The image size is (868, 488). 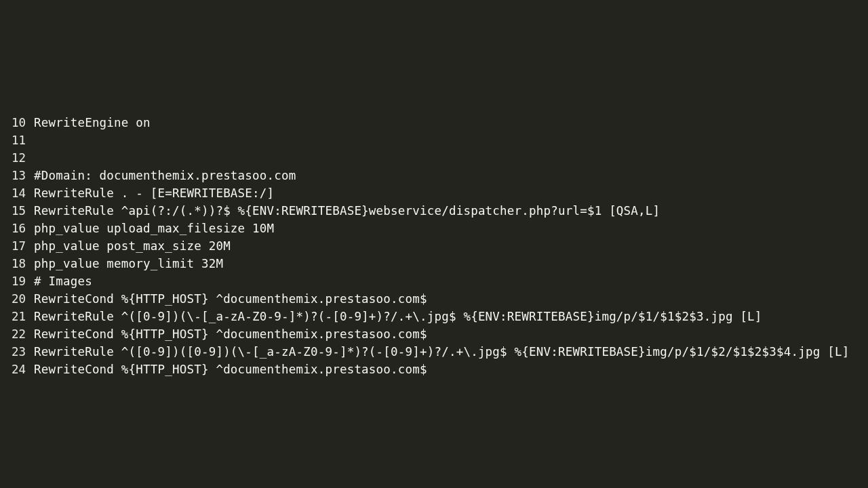 I want to click on line-content: #Domain: documenthemix.prestasoo.com, so click(x=161, y=176).